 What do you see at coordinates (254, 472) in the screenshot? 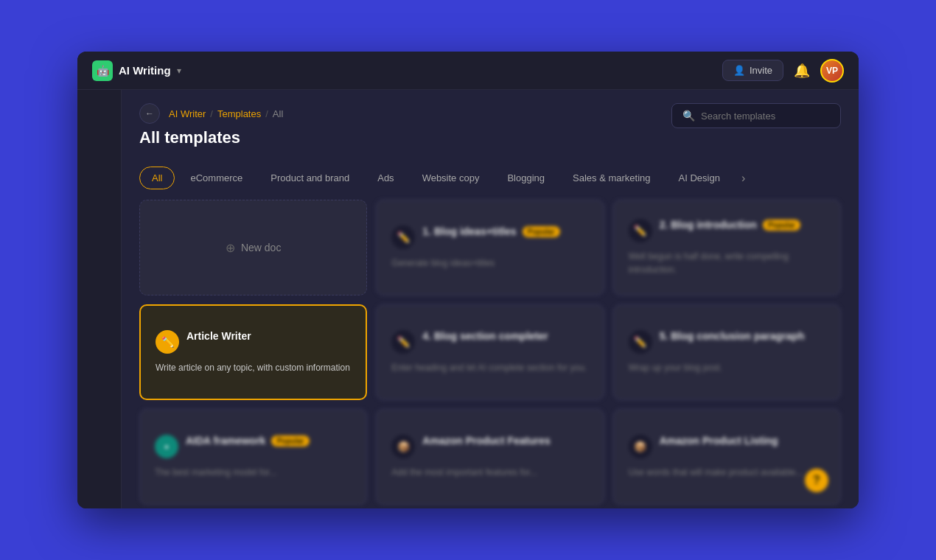
I see `card-desc: The best marketing model for...` at bounding box center [254, 472].